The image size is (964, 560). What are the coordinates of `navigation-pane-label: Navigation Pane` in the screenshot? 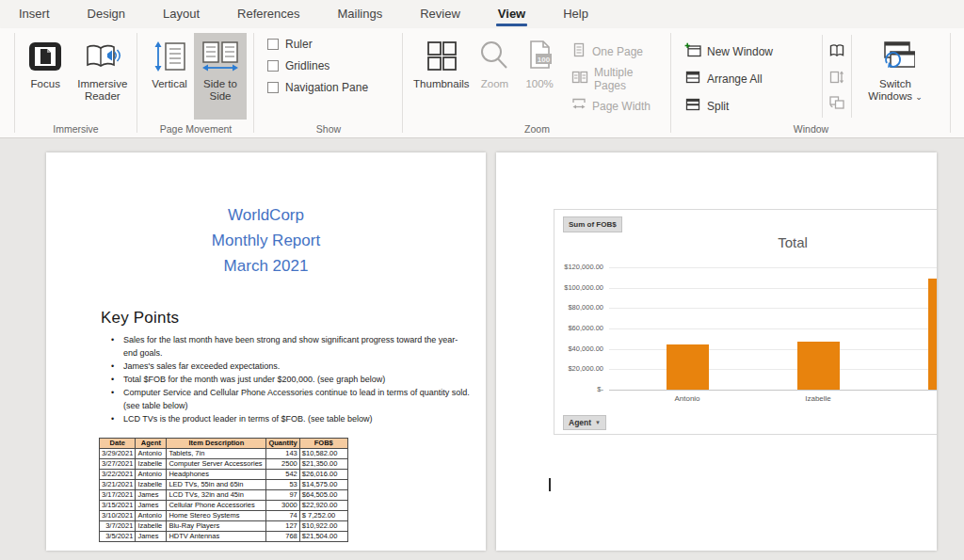 It's located at (327, 88).